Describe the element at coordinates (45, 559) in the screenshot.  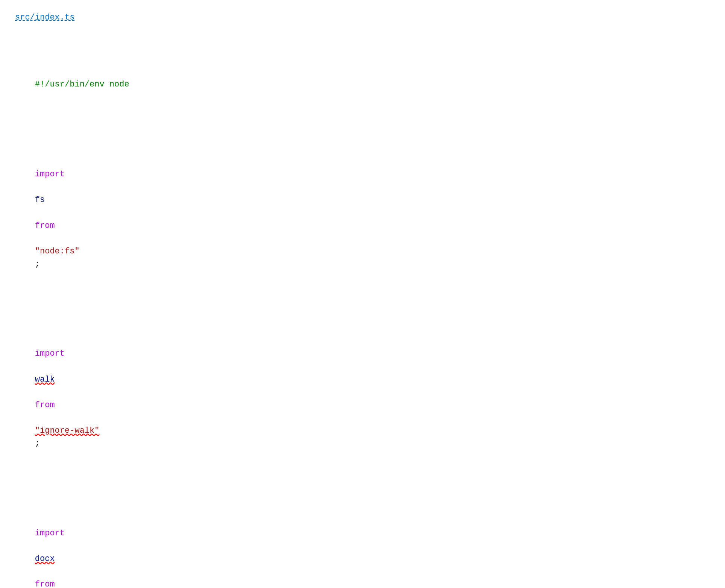
I see `docx-var: docx` at that location.